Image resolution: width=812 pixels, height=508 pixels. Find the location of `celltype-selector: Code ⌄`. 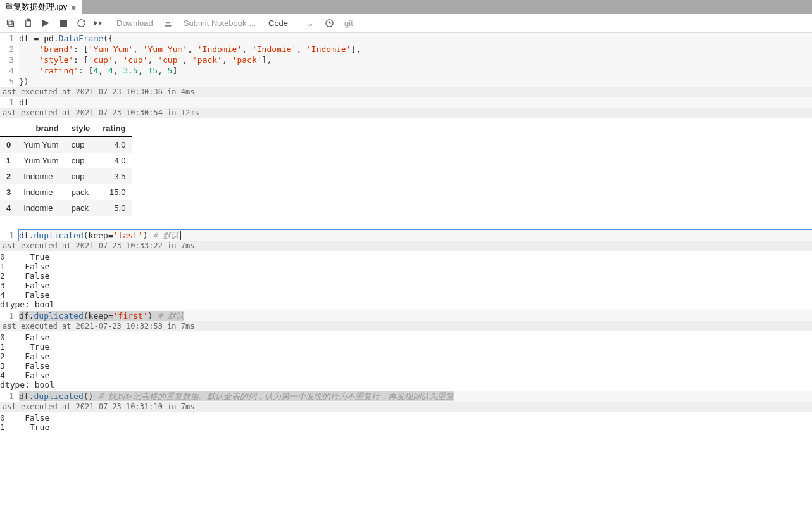

celltype-selector: Code ⌄ is located at coordinates (291, 23).